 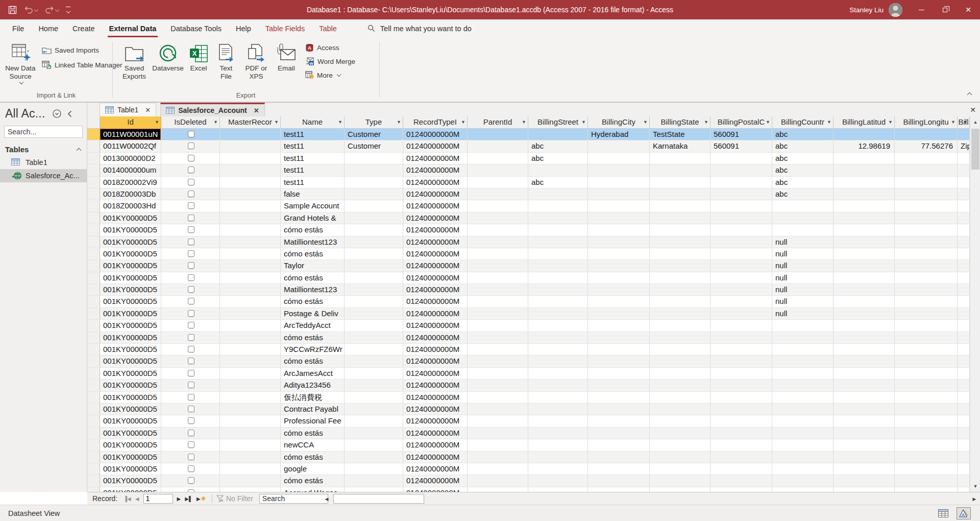 What do you see at coordinates (243, 29) in the screenshot?
I see `menu-tab-help: Help` at bounding box center [243, 29].